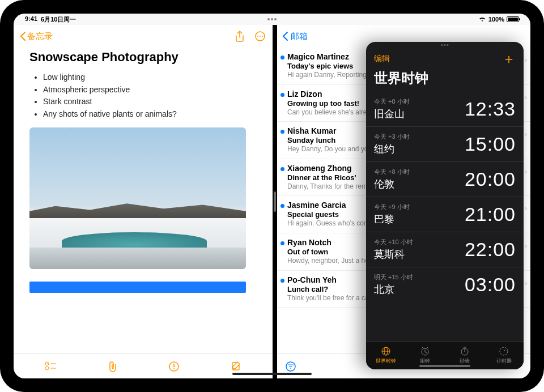  What do you see at coordinates (150, 102) in the screenshot?
I see `note-bullet: Stark contrast` at bounding box center [150, 102].